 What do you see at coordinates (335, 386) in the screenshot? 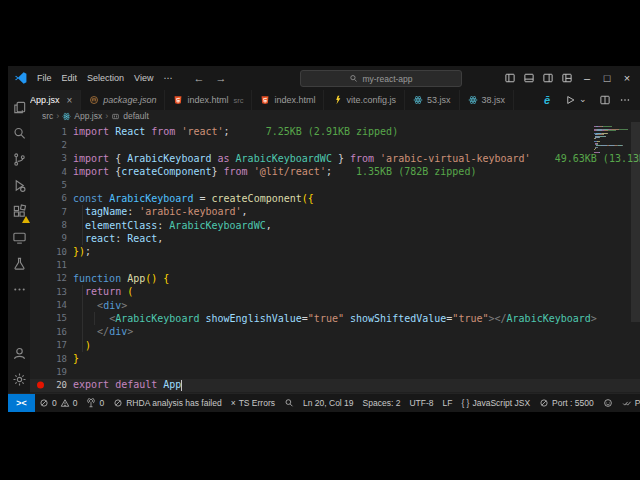
I see `code-line-20: 20export default App` at bounding box center [335, 386].